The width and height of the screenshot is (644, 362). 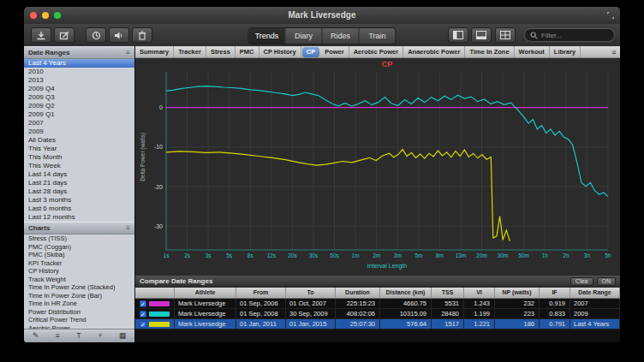 What do you see at coordinates (272, 255) in the screenshot?
I see `x-tick-label: 12s` at bounding box center [272, 255].